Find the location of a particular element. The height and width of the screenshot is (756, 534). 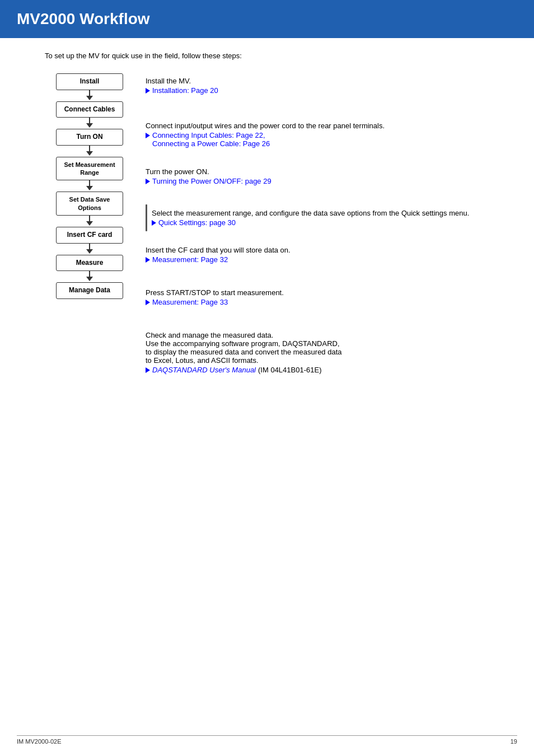

link-installation: Installation: Page 20 is located at coordinates (317, 91).